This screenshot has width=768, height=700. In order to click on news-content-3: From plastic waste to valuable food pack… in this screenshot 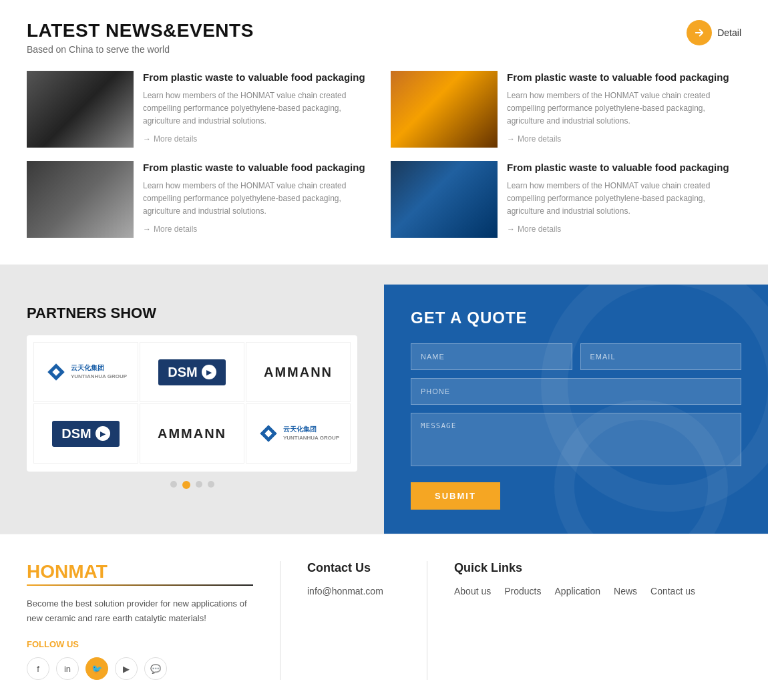, I will do `click(260, 198)`.